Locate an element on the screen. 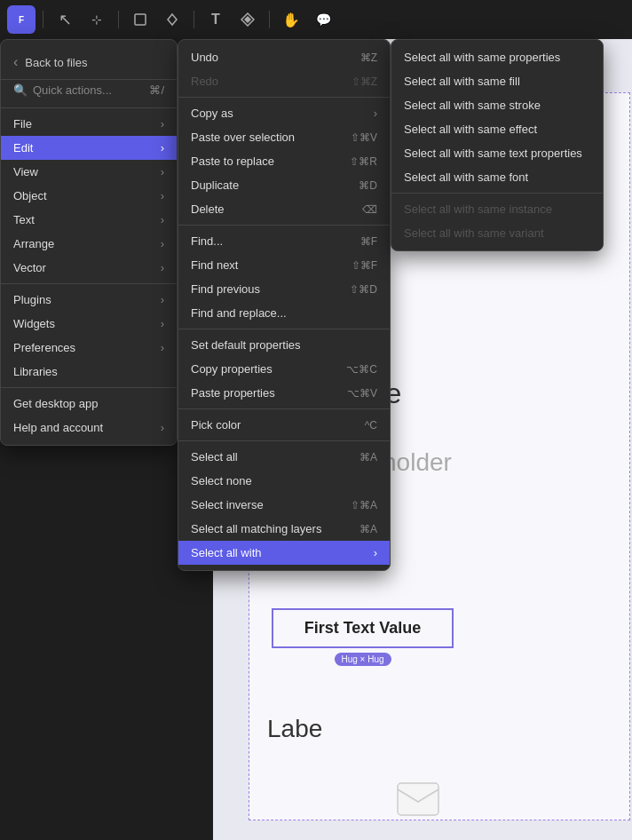 Image resolution: width=632 pixels, height=840 pixels. back-label: Back to files is located at coordinates (56, 62).